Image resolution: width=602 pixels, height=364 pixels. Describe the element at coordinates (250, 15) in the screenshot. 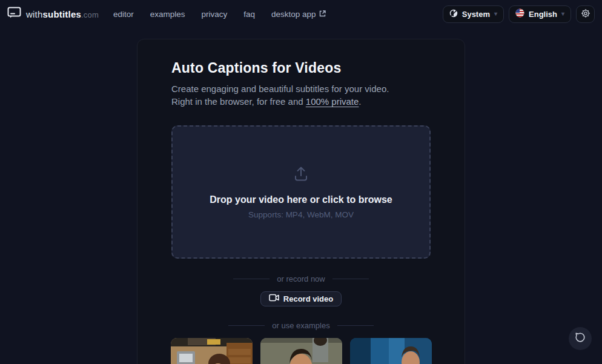

I see `nav-link-faq: faq` at that location.